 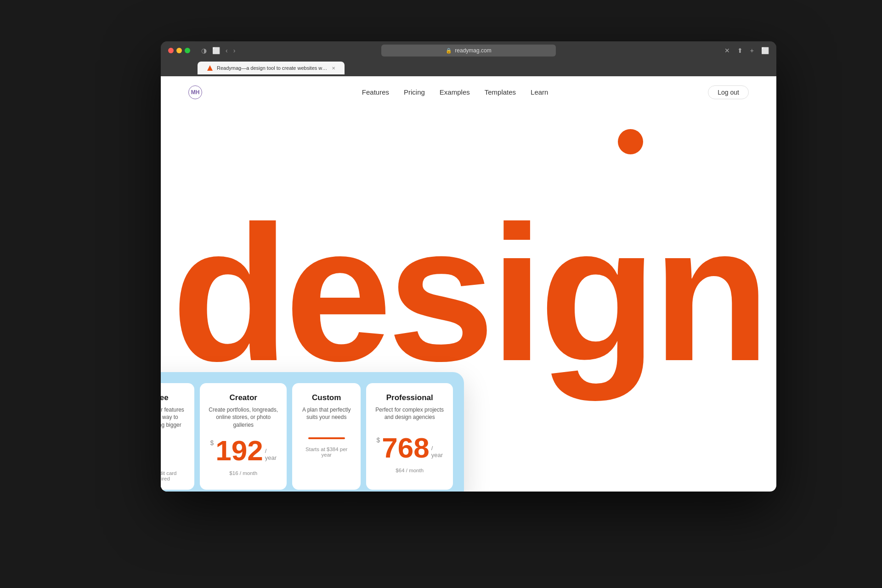 What do you see at coordinates (469, 59) in the screenshot?
I see `browser-chrome: ◑ ⬜ ‹ › 🔒 readymag.com ✕ ⬆ + ⬜` at bounding box center [469, 59].